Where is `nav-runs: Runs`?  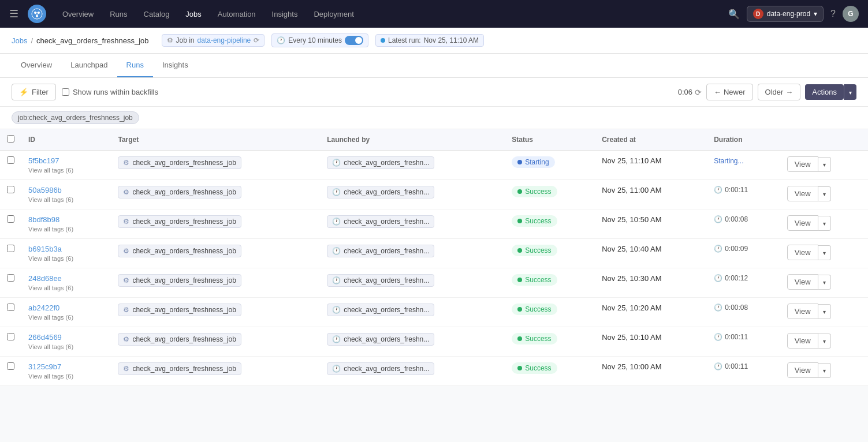
nav-runs: Runs is located at coordinates (118, 14).